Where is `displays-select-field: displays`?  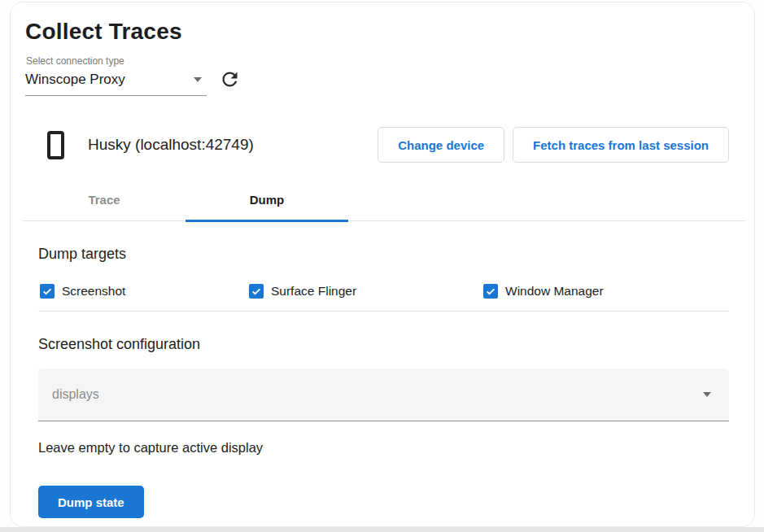
displays-select-field: displays is located at coordinates (384, 395).